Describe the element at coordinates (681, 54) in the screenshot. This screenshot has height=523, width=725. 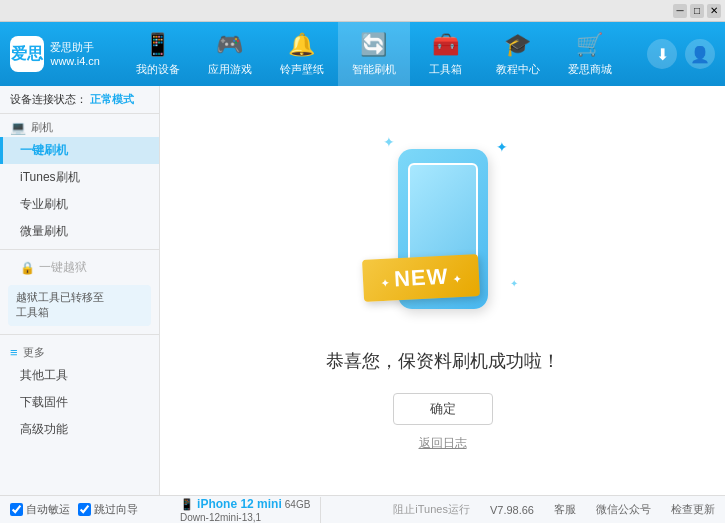
I see `nav-right: ⬇ 👤` at that location.